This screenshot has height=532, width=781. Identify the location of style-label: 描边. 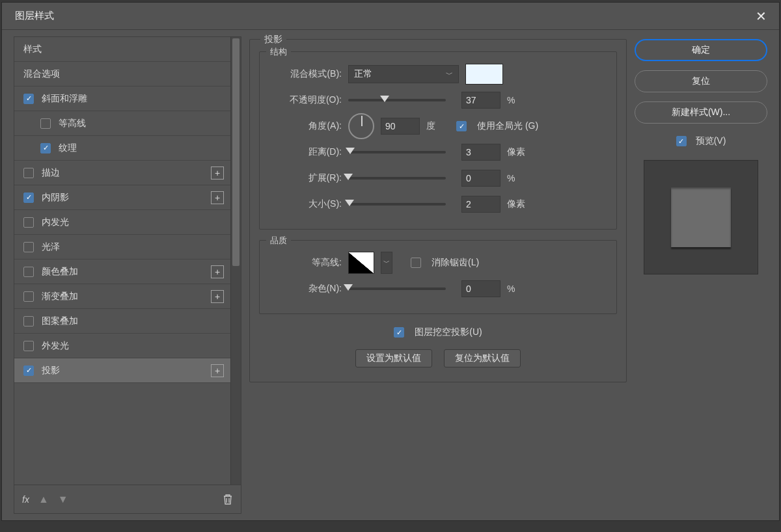
(126, 173).